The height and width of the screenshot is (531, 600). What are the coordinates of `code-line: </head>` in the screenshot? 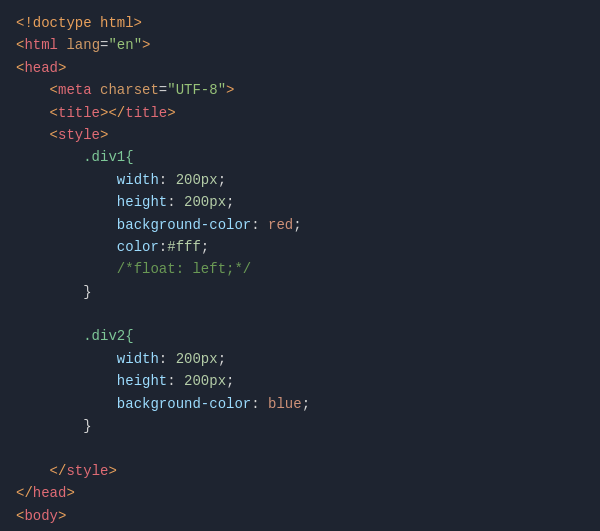 It's located at (300, 493).